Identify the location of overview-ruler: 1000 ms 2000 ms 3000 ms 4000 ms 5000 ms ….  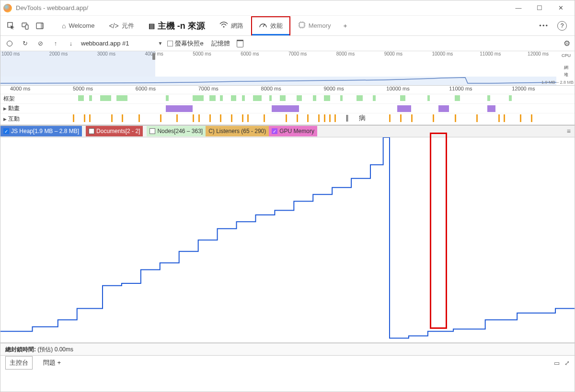
(288, 68).